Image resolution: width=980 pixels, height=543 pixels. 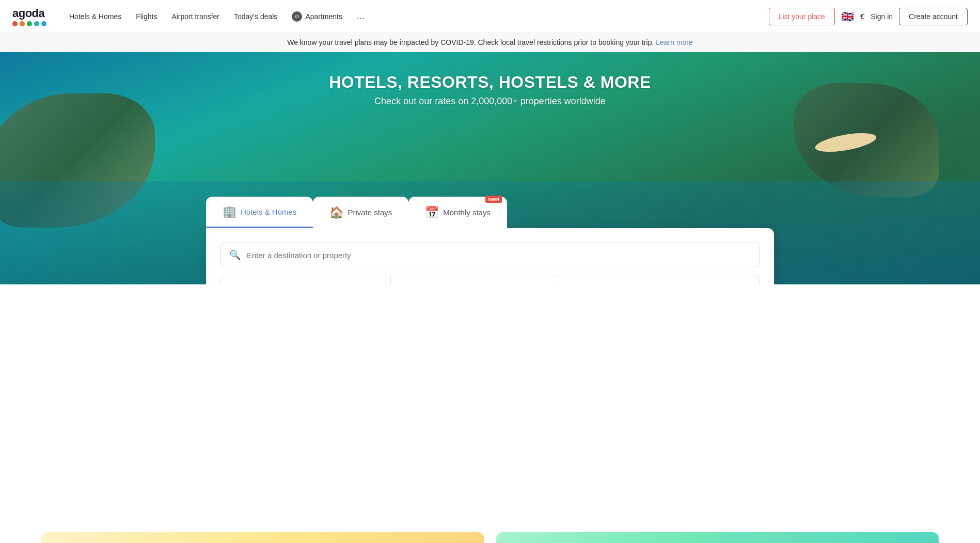 What do you see at coordinates (22, 24) in the screenshot?
I see `dot-orange` at bounding box center [22, 24].